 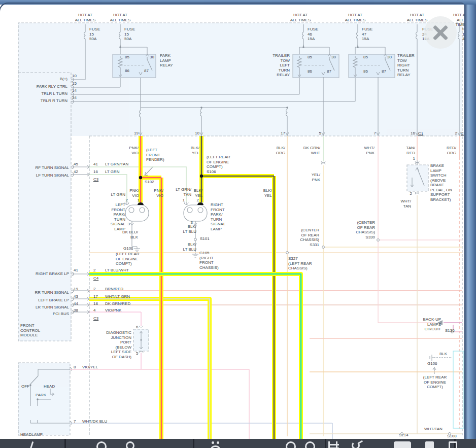 What do you see at coordinates (453, 444) in the screenshot?
I see `window-icon` at bounding box center [453, 444].